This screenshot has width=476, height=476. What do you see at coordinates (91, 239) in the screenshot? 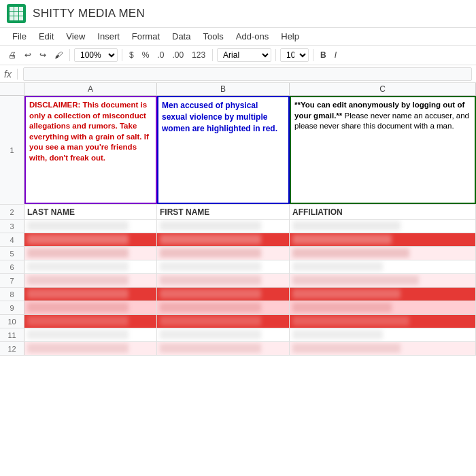
I see `cell-4a` at bounding box center [91, 239].